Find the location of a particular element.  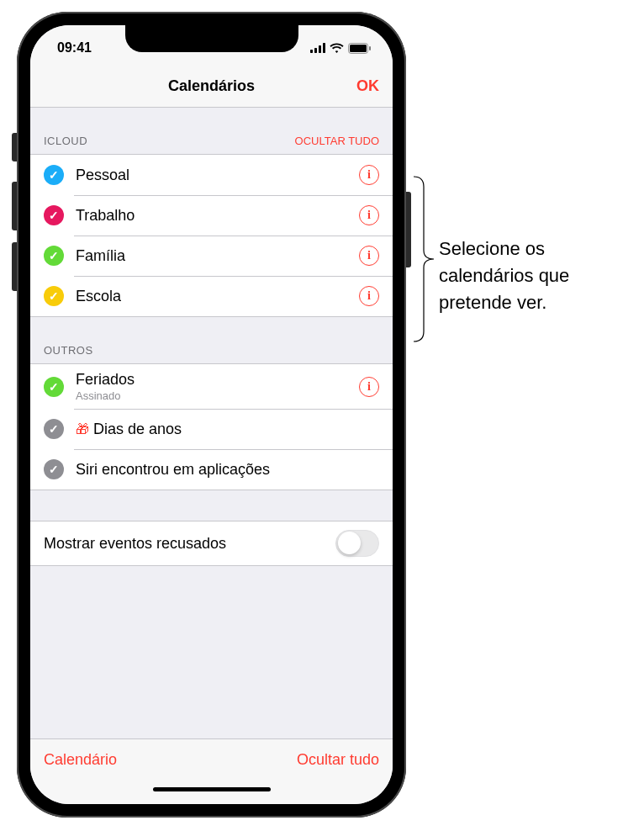

status-time: 09:41 is located at coordinates (74, 45).